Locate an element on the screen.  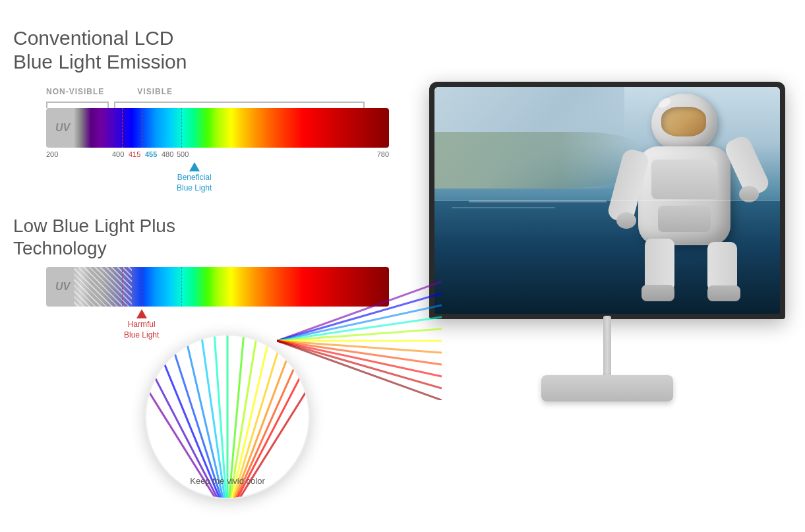
monitor-neck is located at coordinates (607, 349).